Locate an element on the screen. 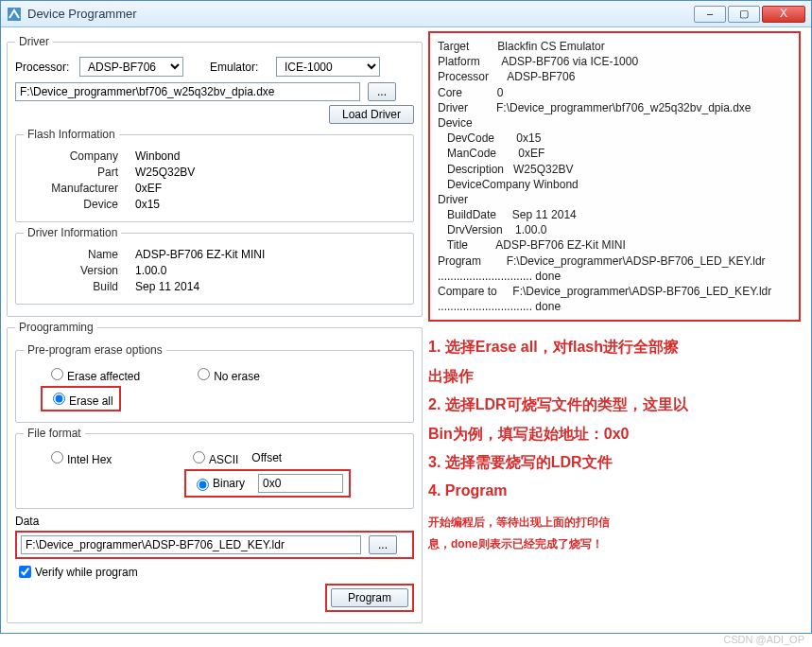 The image size is (812, 647). footer-line-2: 息，done则表示已经完成了烧写！ is located at coordinates (614, 545).